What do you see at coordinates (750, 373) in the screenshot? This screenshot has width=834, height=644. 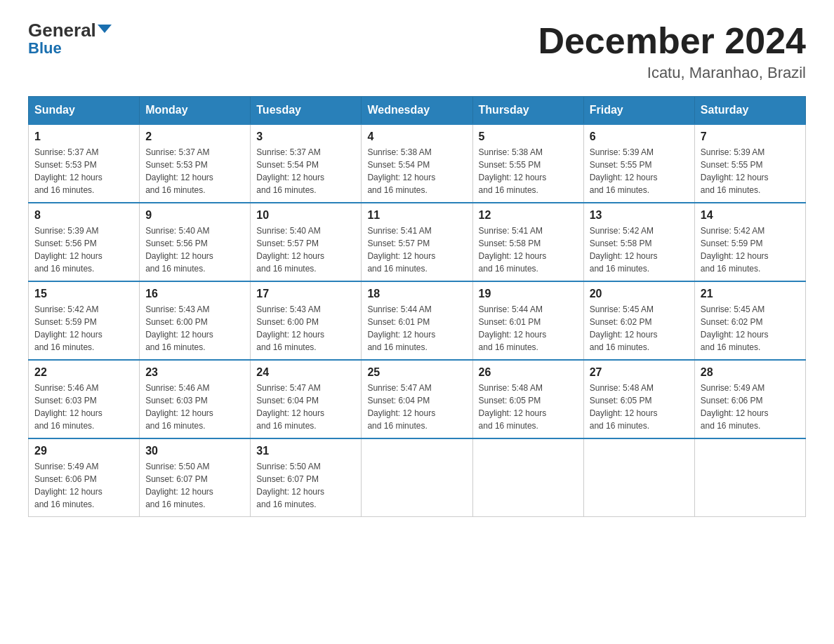 I see `day-number: 28` at bounding box center [750, 373].